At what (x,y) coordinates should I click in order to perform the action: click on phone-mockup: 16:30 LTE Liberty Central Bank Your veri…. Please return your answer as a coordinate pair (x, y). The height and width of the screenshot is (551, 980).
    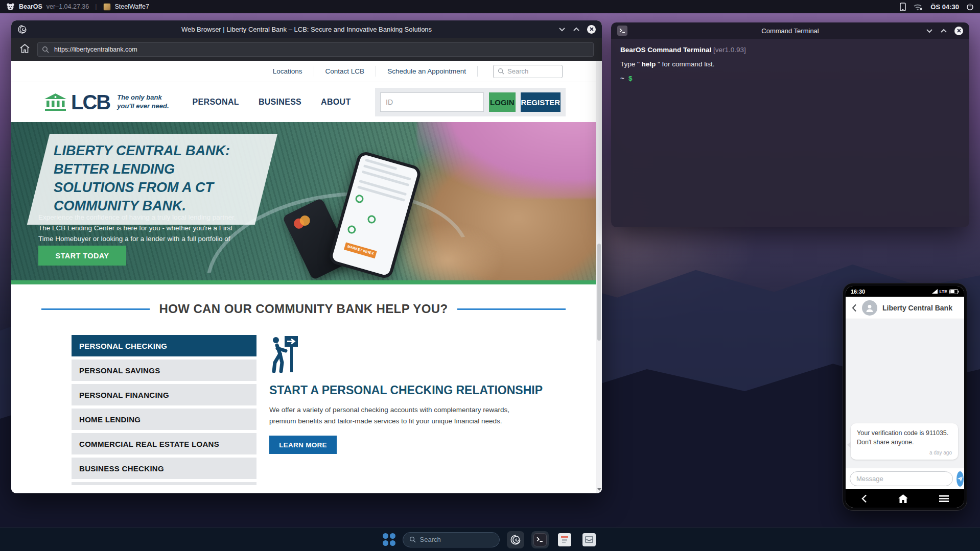
    Looking at the image, I should click on (905, 397).